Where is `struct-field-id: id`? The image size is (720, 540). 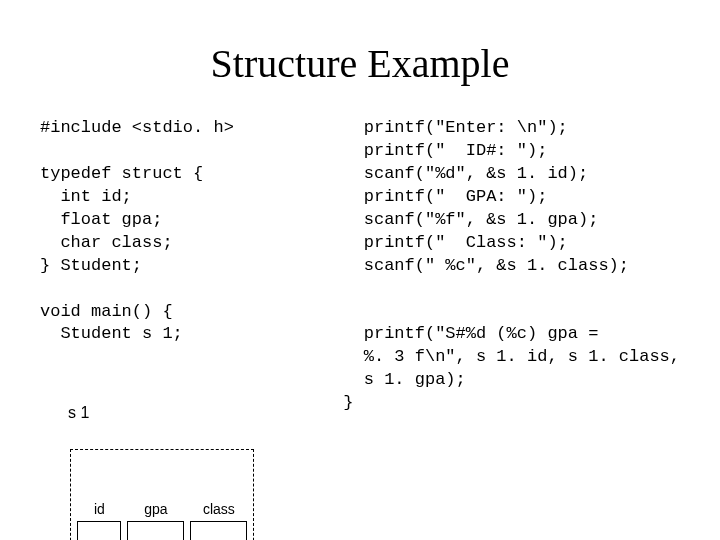
struct-field-id: id is located at coordinates (99, 520).